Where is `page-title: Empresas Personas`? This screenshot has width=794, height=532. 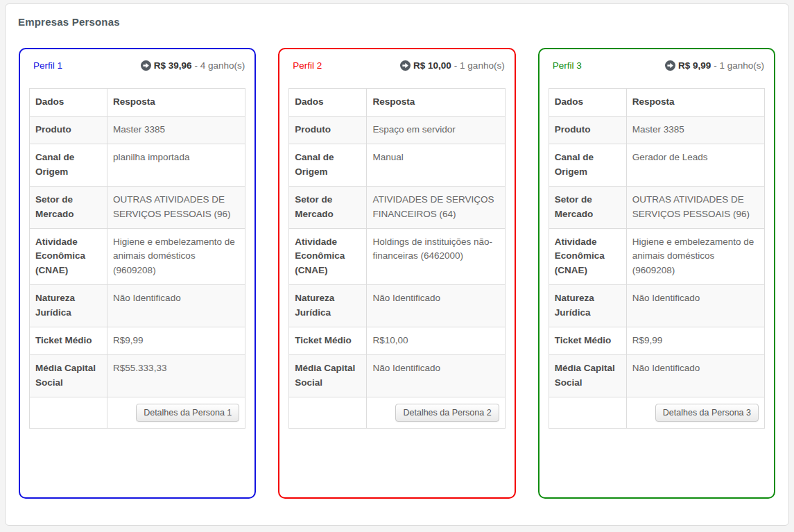 page-title: Empresas Personas is located at coordinates (397, 22).